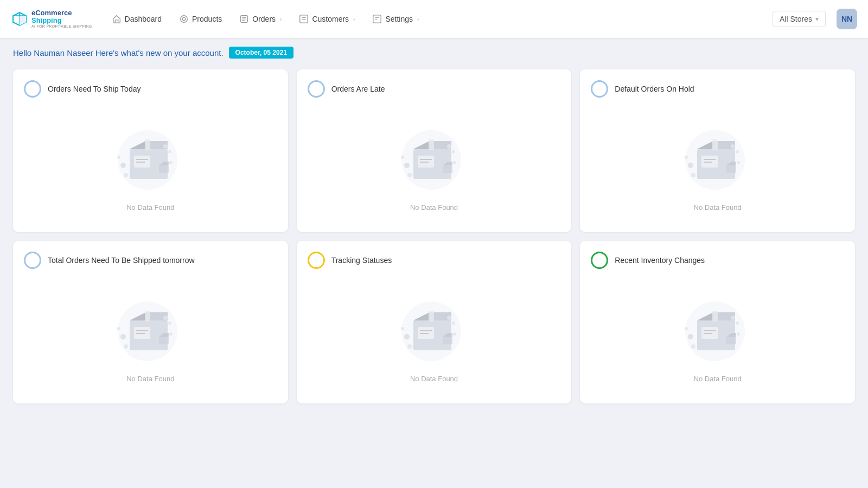 This screenshot has width=868, height=488. Describe the element at coordinates (327, 19) in the screenshot. I see `nav-customers: Customers ›` at that location.